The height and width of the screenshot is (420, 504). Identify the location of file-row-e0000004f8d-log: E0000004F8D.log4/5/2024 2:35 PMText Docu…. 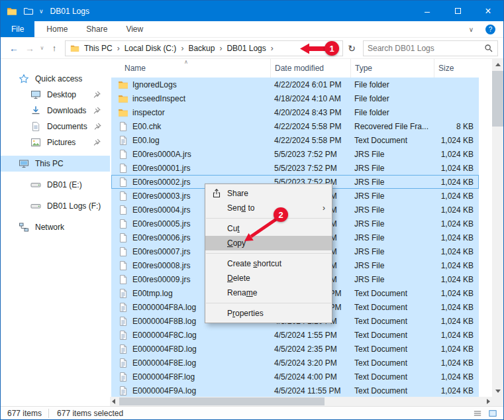
(295, 348).